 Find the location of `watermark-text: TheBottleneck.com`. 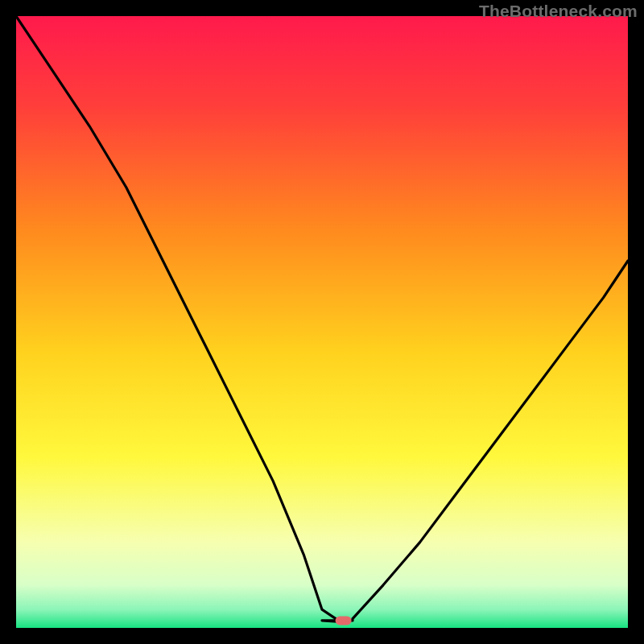

watermark-text: TheBottleneck.com is located at coordinates (559, 11).